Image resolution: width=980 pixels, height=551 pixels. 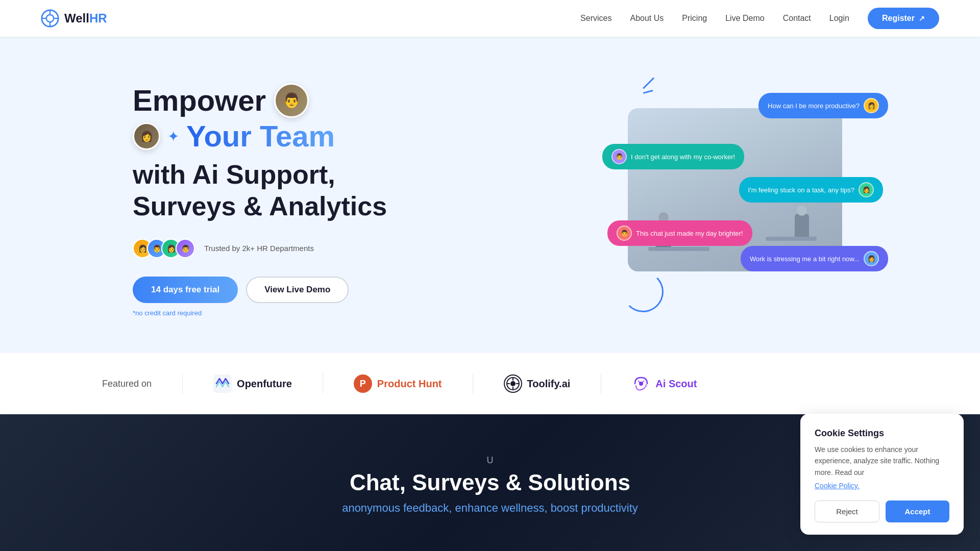 I want to click on trusted-text: Trusted by 2k+ HR Departments, so click(x=259, y=248).